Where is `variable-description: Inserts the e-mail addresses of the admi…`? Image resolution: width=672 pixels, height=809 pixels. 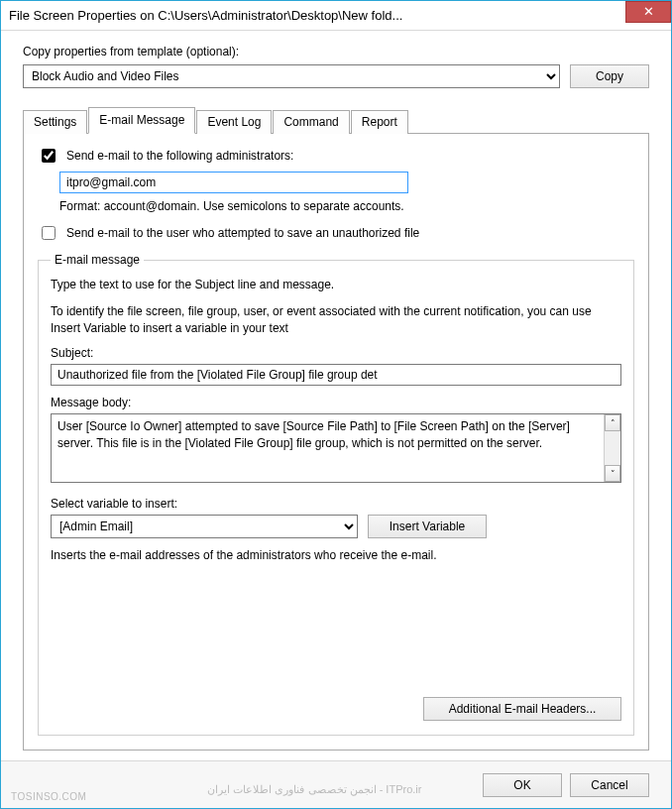
variable-description: Inserts the e-mail addresses of the admi… is located at coordinates (336, 555).